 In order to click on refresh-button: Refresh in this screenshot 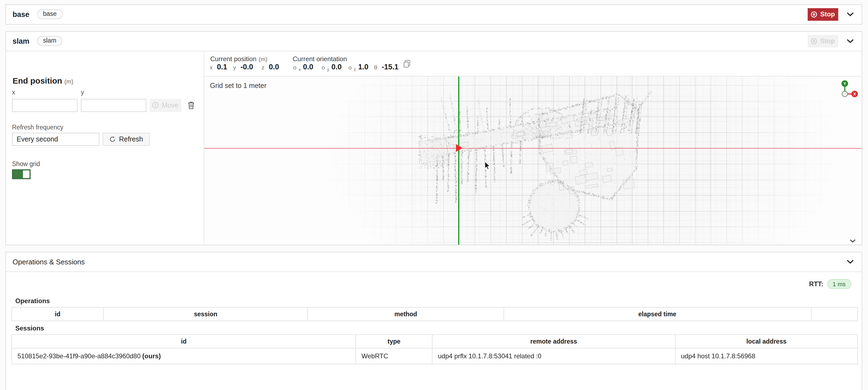, I will do `click(126, 139)`.